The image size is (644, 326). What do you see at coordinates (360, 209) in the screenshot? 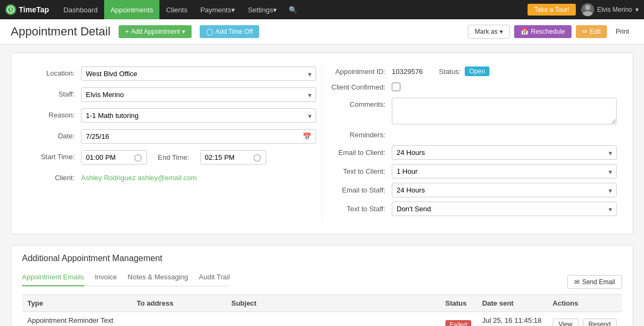
I see `text-to-staff-label: Text to Staff:` at bounding box center [360, 209].